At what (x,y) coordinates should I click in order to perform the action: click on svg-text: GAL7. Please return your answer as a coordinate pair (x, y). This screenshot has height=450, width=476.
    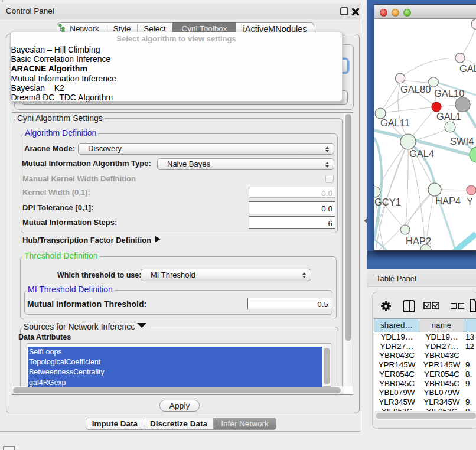
    Looking at the image, I should click on (468, 69).